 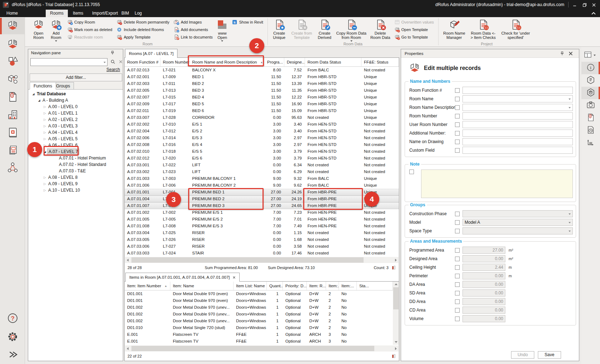 What do you see at coordinates (90, 22) in the screenshot?
I see `copy-room-button: Copy Room` at bounding box center [90, 22].